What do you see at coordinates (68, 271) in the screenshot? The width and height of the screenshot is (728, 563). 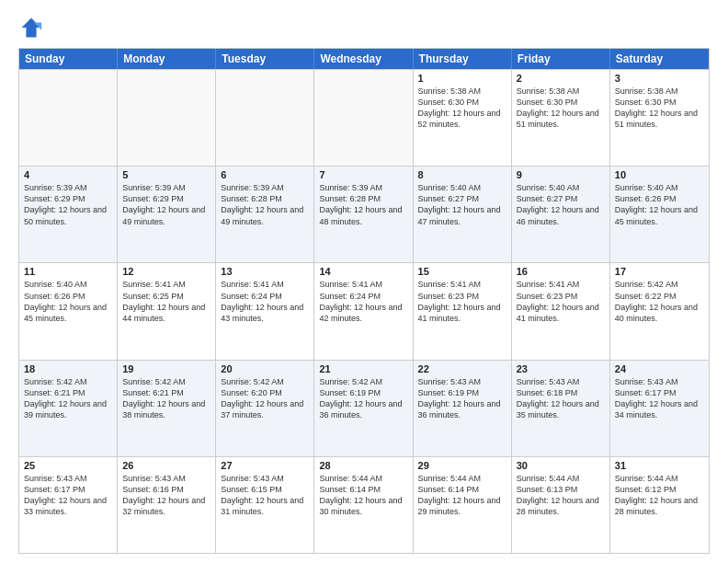 I see `day-number: 11` at bounding box center [68, 271].